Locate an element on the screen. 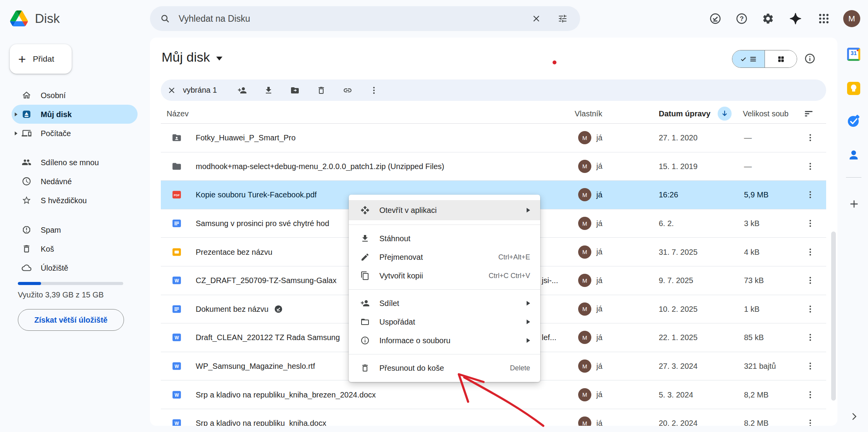 This screenshot has width=868, height=432. sidebar-item-spam: Spam is located at coordinates (75, 230).